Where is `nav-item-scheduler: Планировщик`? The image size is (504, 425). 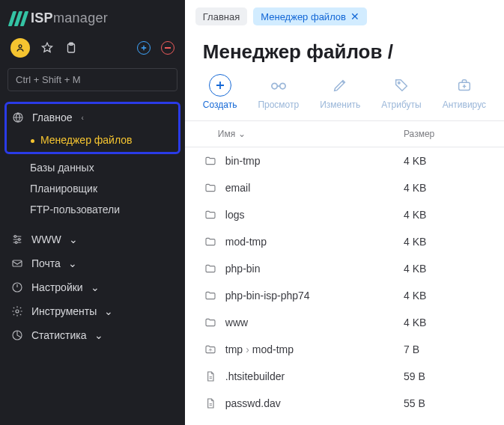
nav-item-scheduler: Планировщик is located at coordinates (102, 189).